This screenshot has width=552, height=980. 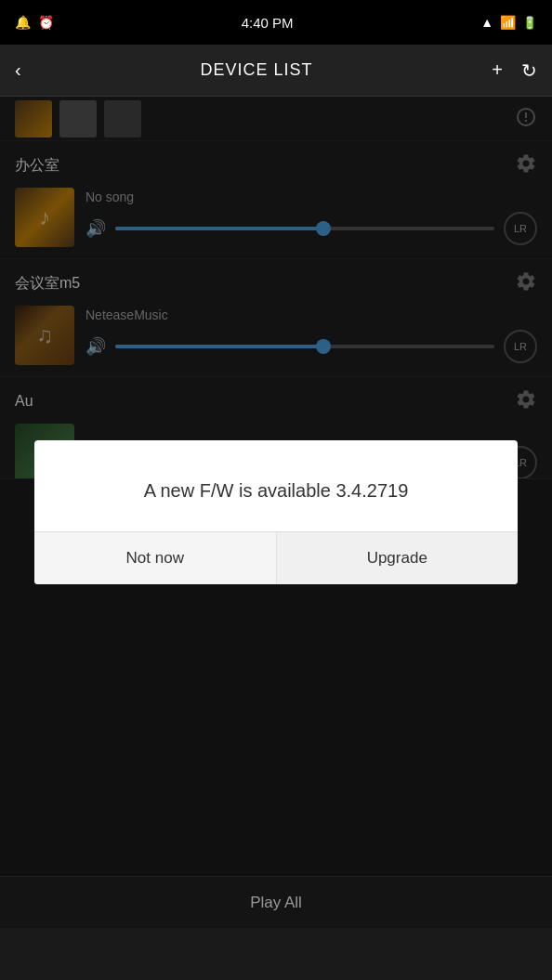 What do you see at coordinates (497, 71) in the screenshot?
I see `add-button: +` at bounding box center [497, 71].